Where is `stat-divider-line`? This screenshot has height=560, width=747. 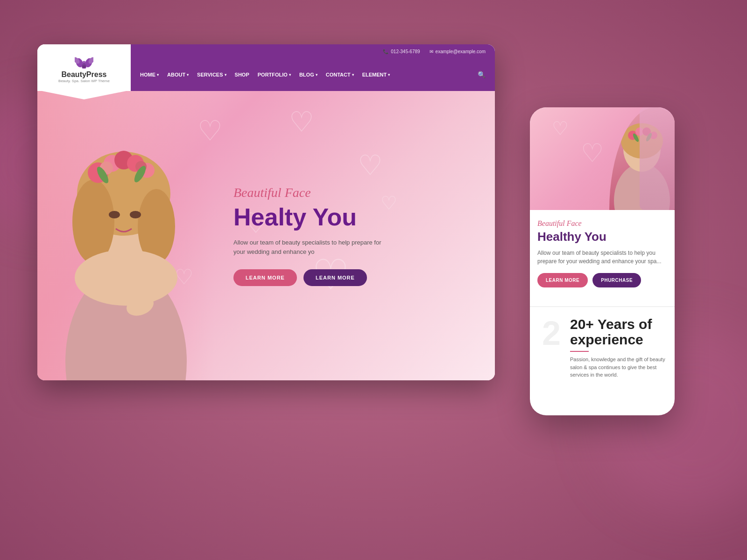
stat-divider-line is located at coordinates (579, 351).